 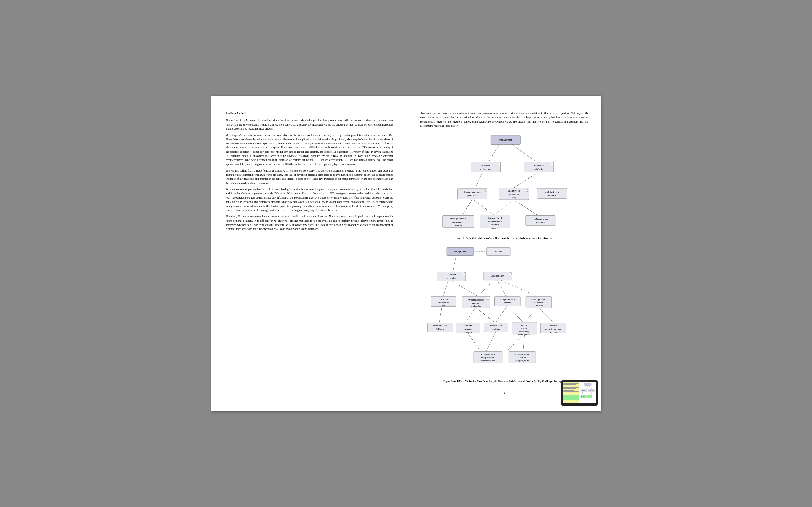 I want to click on fig5-ind1, so click(x=499, y=164).